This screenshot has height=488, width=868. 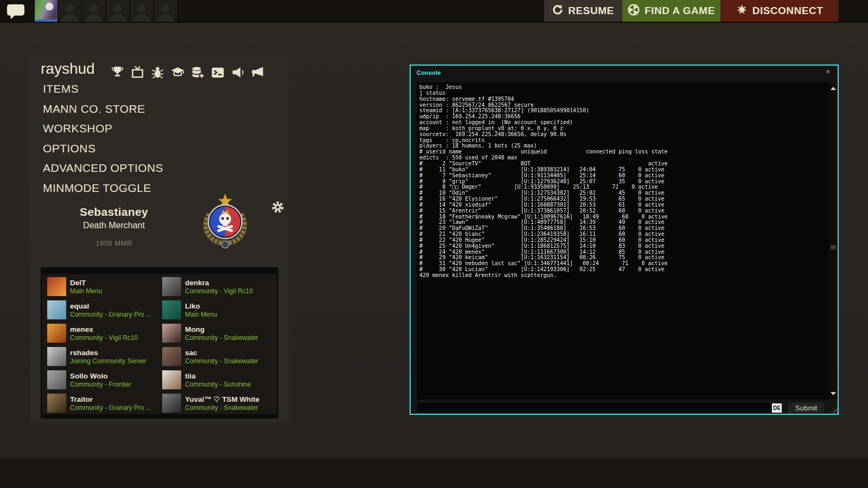 I want to click on friend-name: DelT, so click(x=86, y=283).